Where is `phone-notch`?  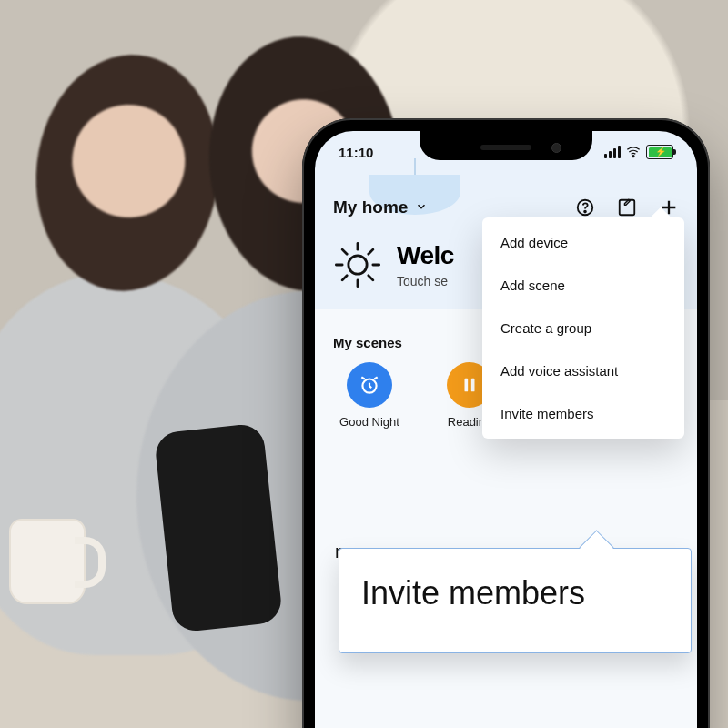
phone-notch is located at coordinates (506, 146).